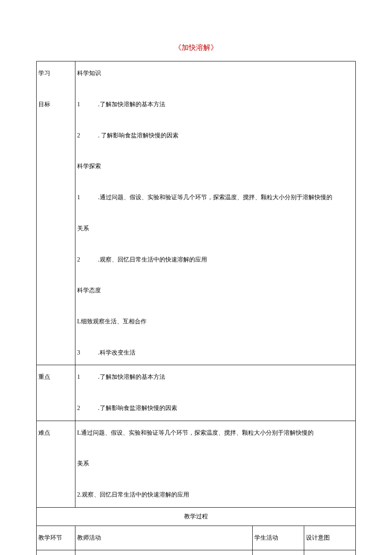  I want to click on row-content-keypoints: 1 .了解加快溶解的基本方法 2 .了解影响食盐溶解快慢的因素, so click(216, 392).